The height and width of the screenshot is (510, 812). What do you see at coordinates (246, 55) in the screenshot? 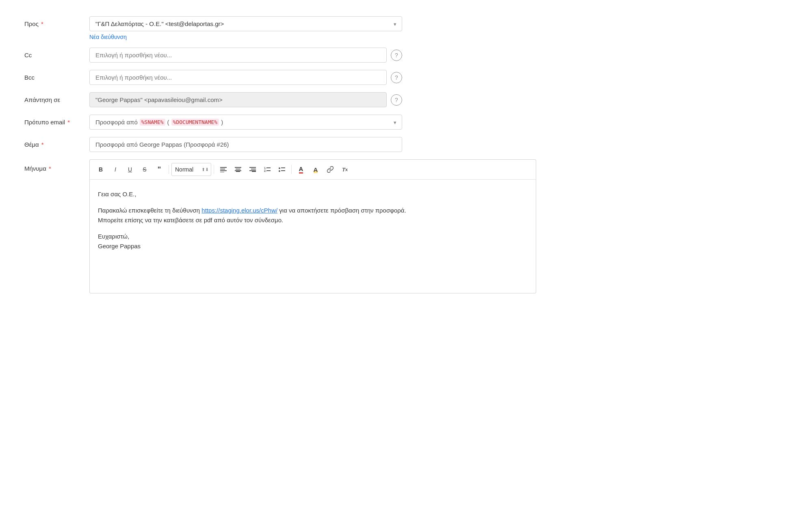
I see `cc-field: ?` at bounding box center [246, 55].